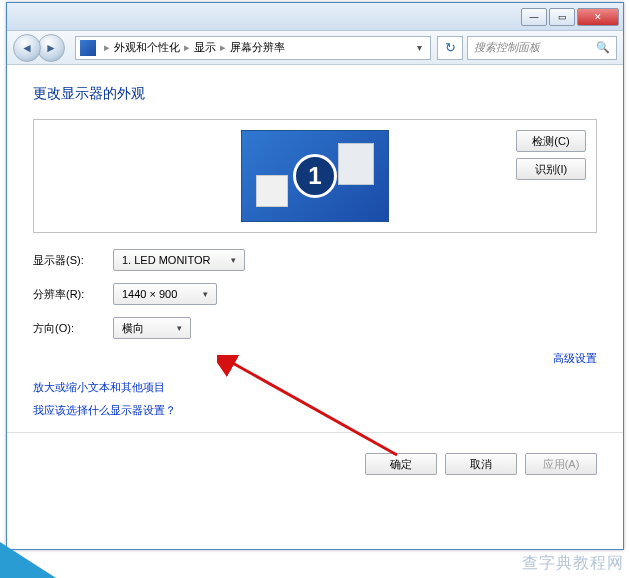 The width and height of the screenshot is (630, 578). What do you see at coordinates (73, 328) in the screenshot?
I see `orientation-label: 方向(O):` at bounding box center [73, 328].